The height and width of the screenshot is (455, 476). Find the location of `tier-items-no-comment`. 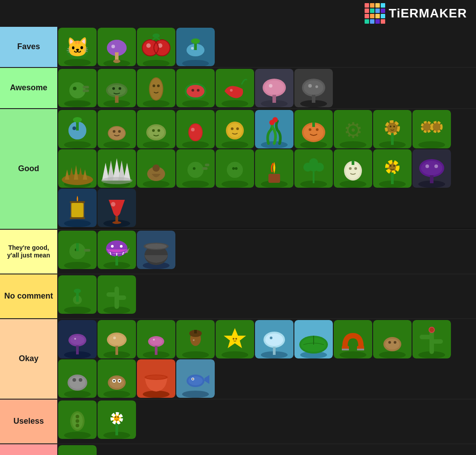

tier-items-no-comment is located at coordinates (267, 296).